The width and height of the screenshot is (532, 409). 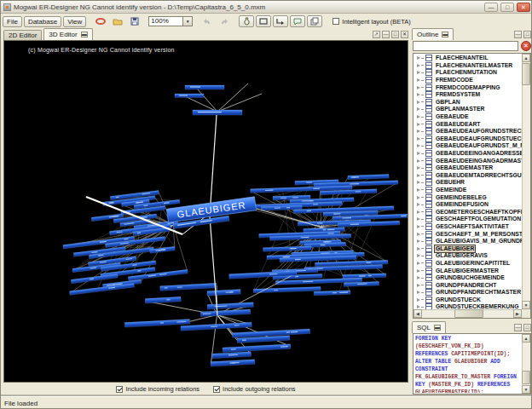 What do you see at coordinates (217, 389) in the screenshot?
I see `include-outgoing-checkbox` at bounding box center [217, 389].